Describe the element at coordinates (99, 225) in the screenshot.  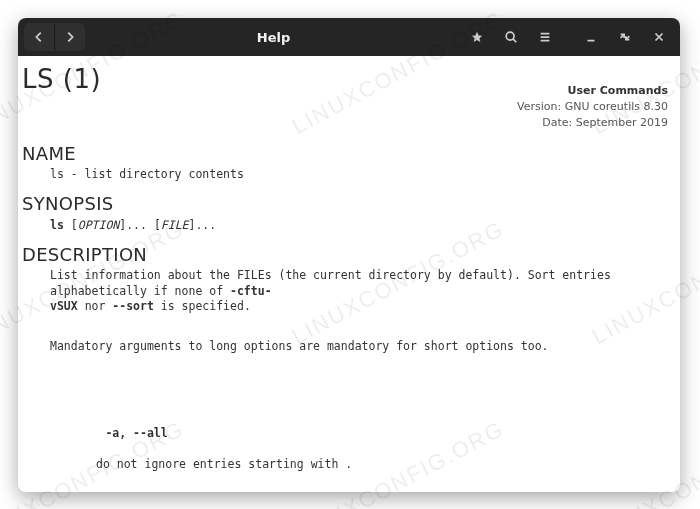
I see `synopsis-option: OPTION` at that location.